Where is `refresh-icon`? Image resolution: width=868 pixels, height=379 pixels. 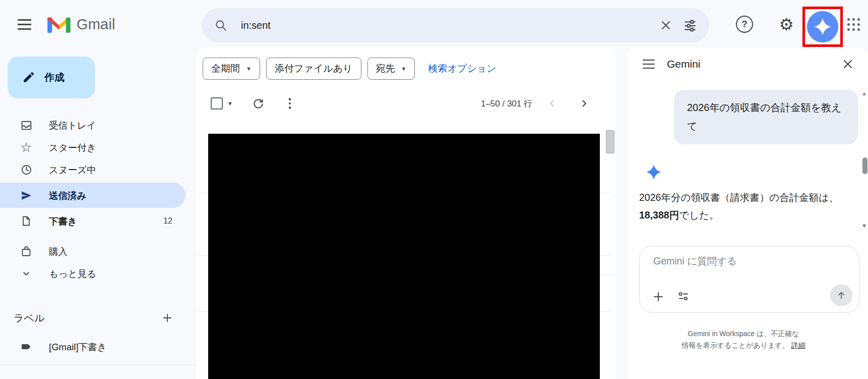 refresh-icon is located at coordinates (258, 104).